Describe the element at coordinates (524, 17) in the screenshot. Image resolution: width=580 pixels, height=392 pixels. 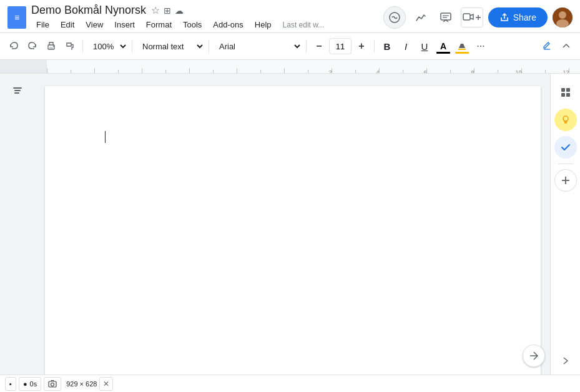
I see `share-label: Share` at that location.